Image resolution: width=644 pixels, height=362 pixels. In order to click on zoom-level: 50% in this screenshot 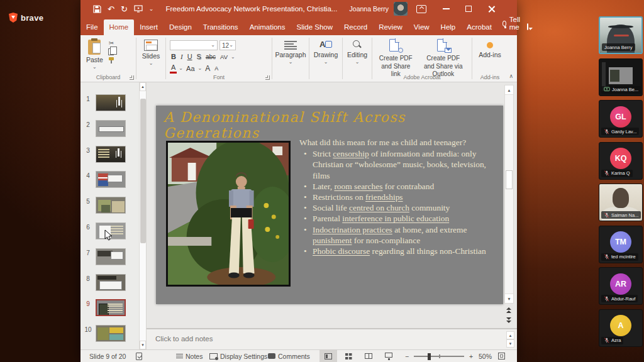, I will do `click(486, 356)`.